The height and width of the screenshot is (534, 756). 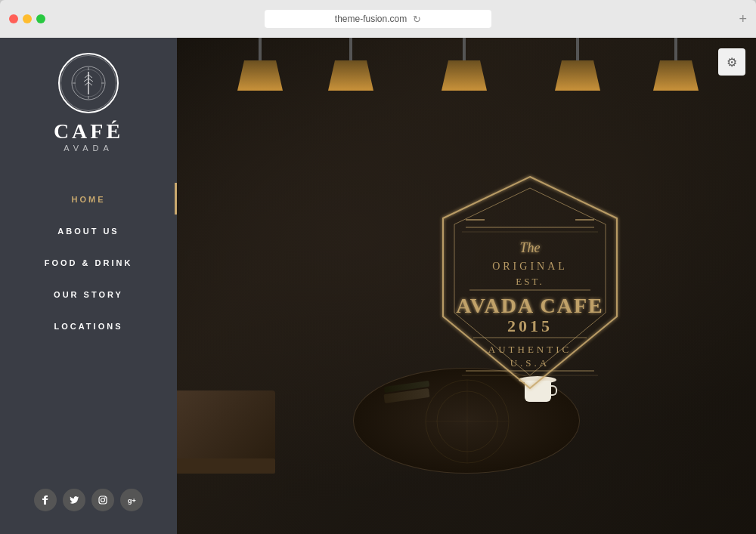 I want to click on gear-icon: ⚙, so click(x=732, y=62).